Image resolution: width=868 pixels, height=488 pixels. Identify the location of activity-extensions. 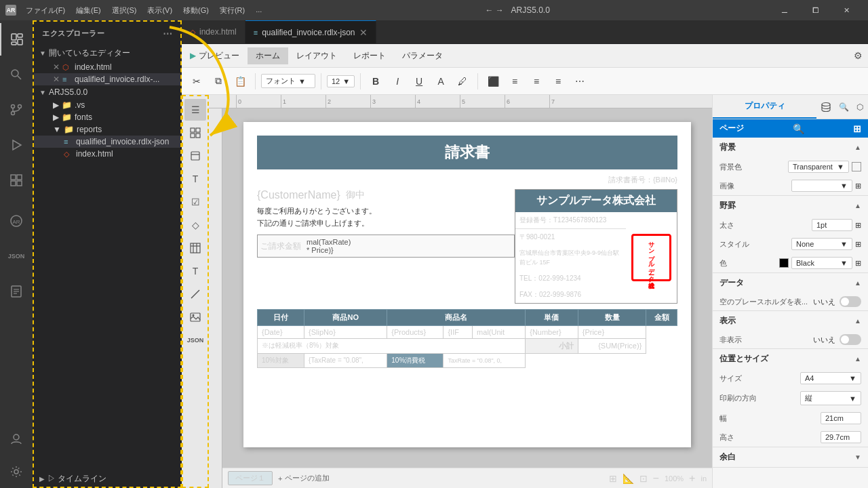
(16, 180).